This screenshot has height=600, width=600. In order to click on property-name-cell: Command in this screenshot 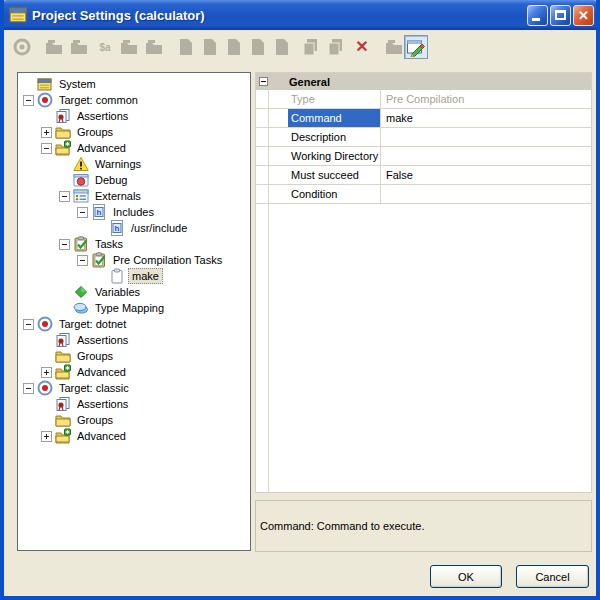, I will do `click(318, 118)`.